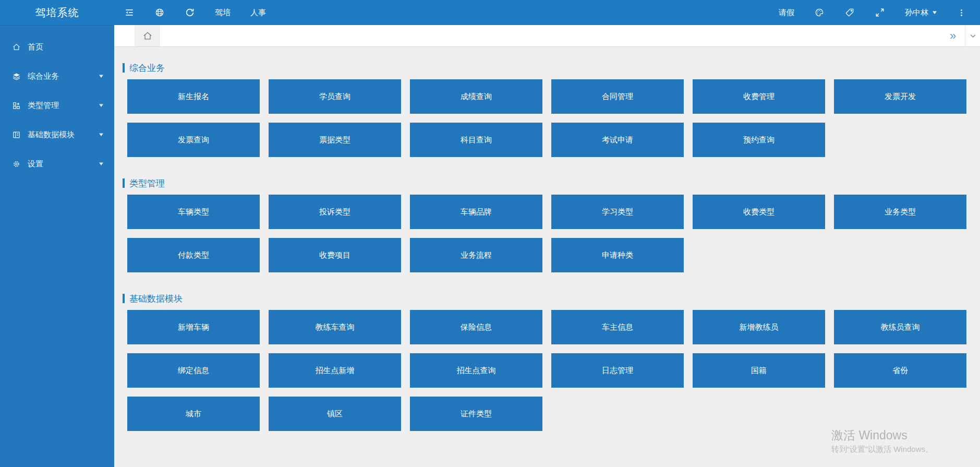  What do you see at coordinates (900, 370) in the screenshot?
I see `app-button: 省份` at bounding box center [900, 370].